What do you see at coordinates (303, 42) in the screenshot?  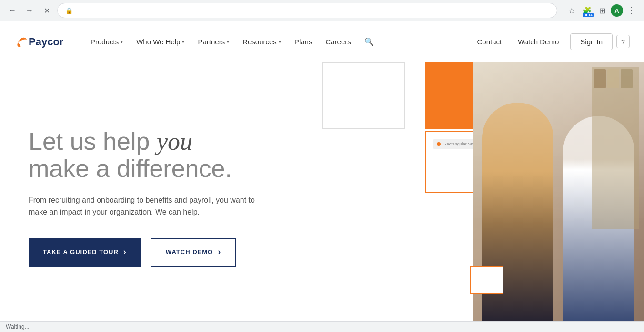 I see `nav-plans: Plans` at bounding box center [303, 42].